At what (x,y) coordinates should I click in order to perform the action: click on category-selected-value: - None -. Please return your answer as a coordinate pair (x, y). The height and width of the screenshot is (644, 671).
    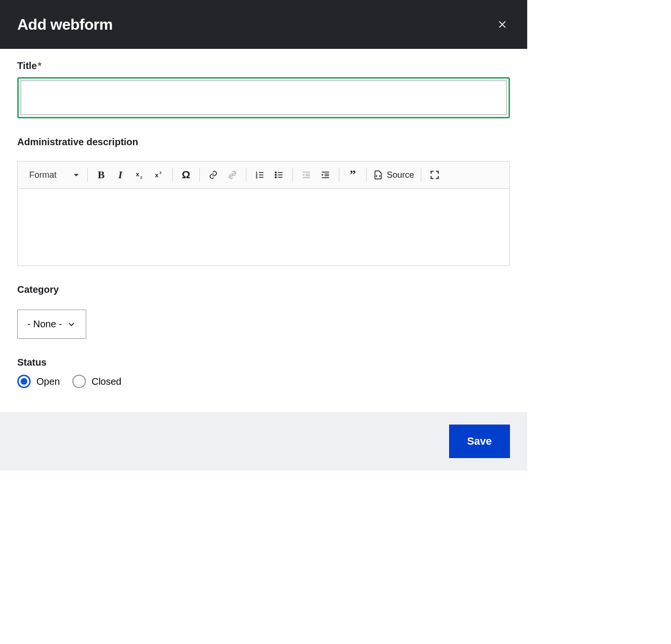
    Looking at the image, I should click on (45, 324).